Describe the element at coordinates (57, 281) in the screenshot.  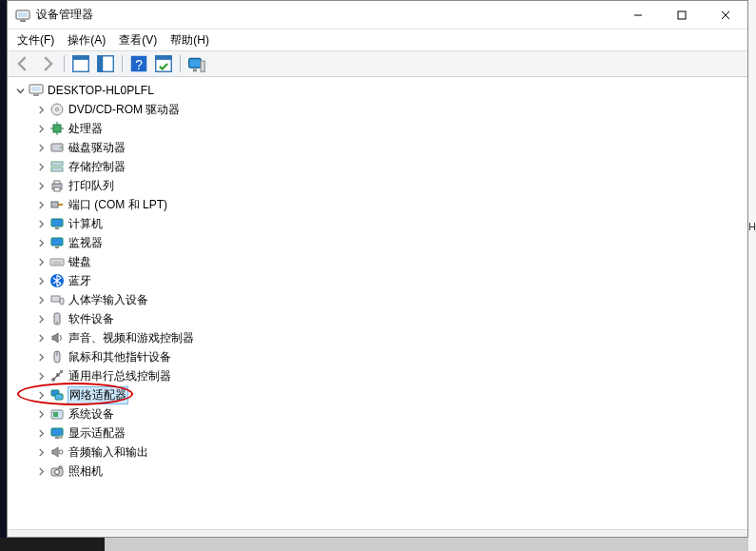
I see `bluetooth-icon` at that location.